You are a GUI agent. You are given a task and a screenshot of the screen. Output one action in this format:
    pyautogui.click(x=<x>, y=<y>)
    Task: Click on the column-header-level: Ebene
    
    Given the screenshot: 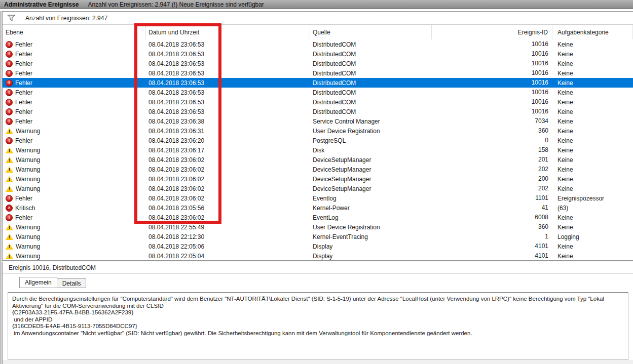 What is the action you would take?
    pyautogui.click(x=74, y=32)
    